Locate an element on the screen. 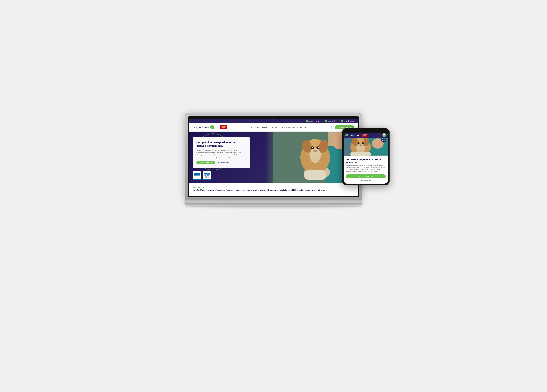 The height and width of the screenshot is (392, 547). topbar-pay-label: Pay bill online is located at coordinates (349, 121).